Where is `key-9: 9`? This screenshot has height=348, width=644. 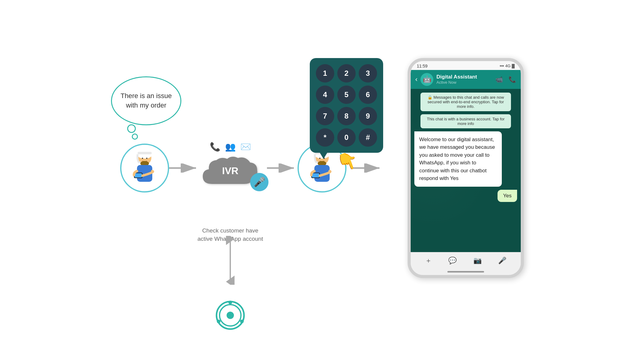
key-9: 9 is located at coordinates (368, 116).